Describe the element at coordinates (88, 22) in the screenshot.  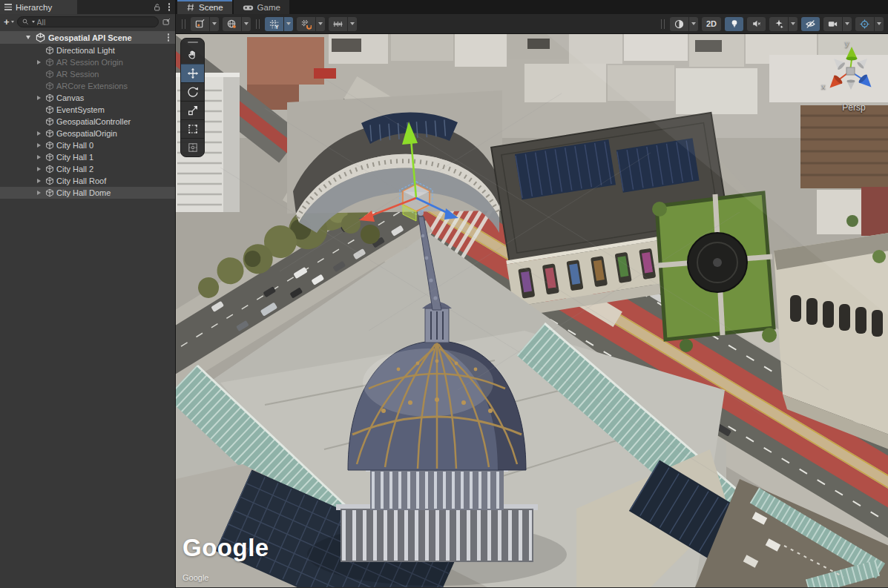
I see `hierarchy-toolbar: +` at that location.